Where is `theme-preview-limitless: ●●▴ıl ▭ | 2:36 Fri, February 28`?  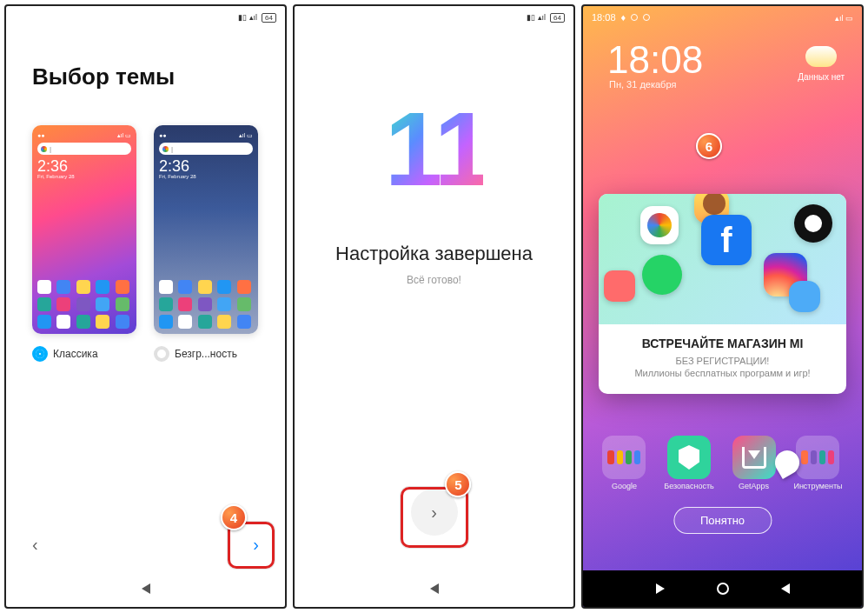 theme-preview-limitless: ●●▴ıl ▭ | 2:36 Fri, February 28 is located at coordinates (206, 230).